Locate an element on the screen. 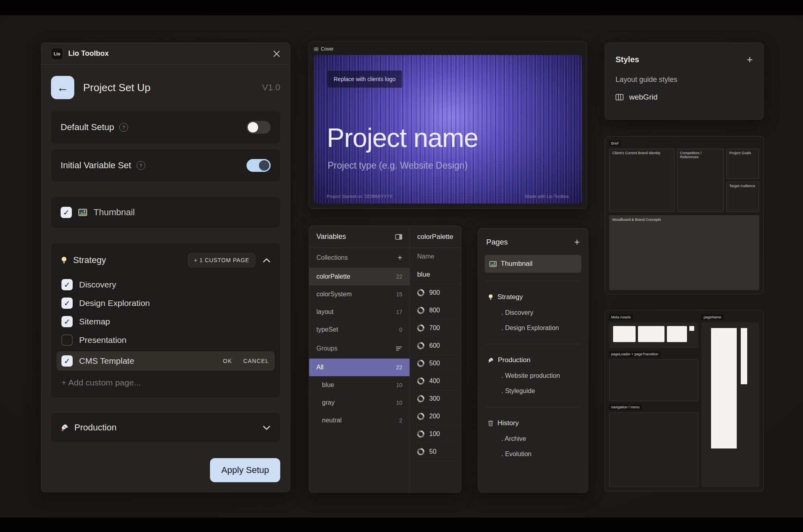 The height and width of the screenshot is (532, 803). variable-row-400: 400 is located at coordinates (435, 381).